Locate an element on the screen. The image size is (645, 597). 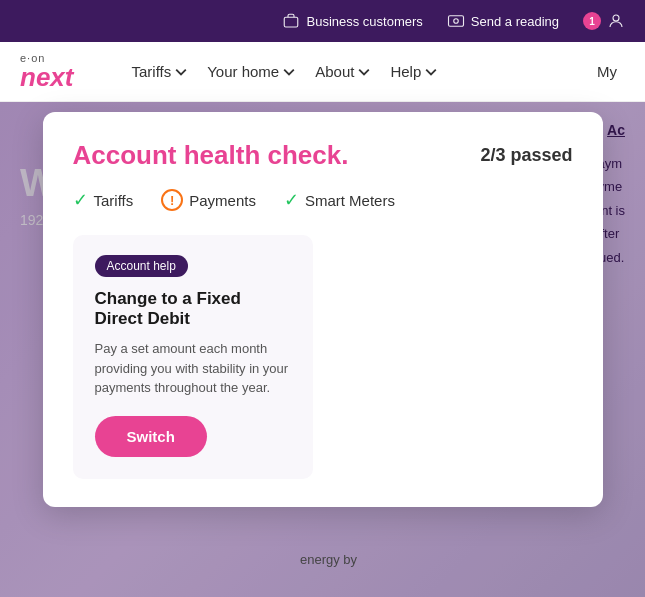
nav-tariffs: Tariffs is located at coordinates (159, 72).